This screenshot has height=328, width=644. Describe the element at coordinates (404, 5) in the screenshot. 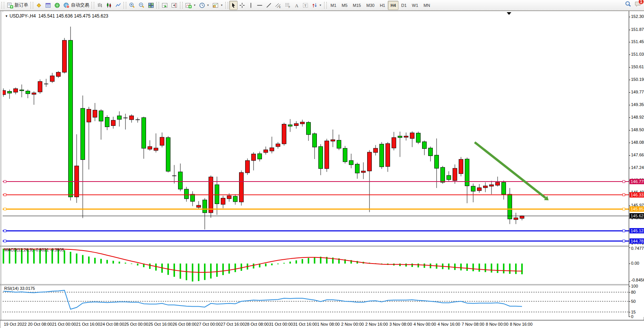

I see `timeframe-d1-button: D1` at that location.